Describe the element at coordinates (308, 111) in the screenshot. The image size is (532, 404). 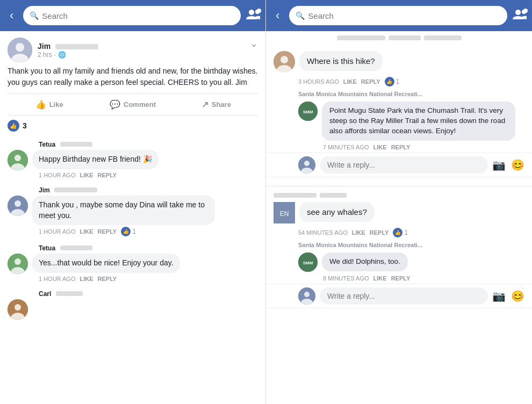
I see `thread-1-page-avatar: SMM` at that location.